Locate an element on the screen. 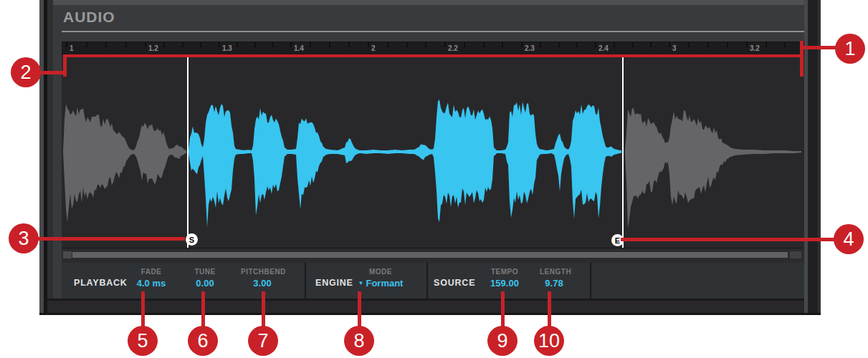 The width and height of the screenshot is (868, 358). page-title: AUDIO is located at coordinates (89, 17).